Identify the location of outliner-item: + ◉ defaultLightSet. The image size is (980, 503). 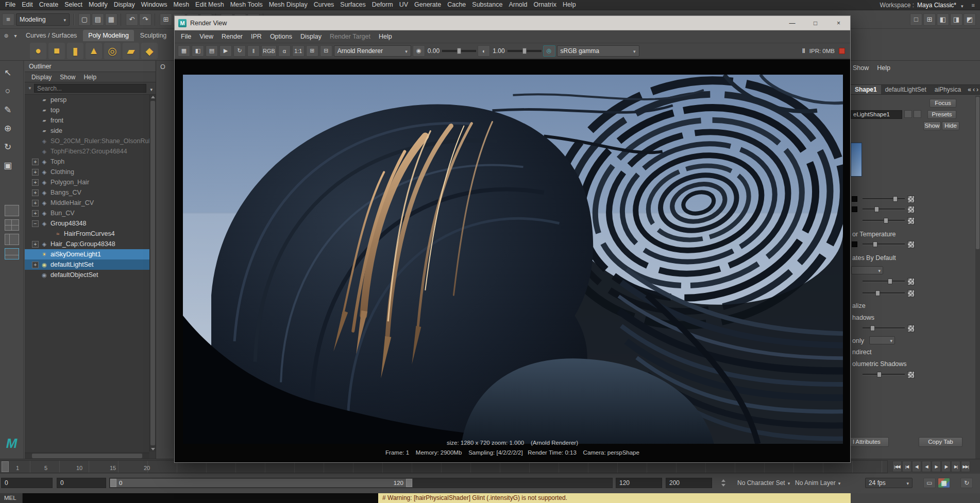
(87, 265).